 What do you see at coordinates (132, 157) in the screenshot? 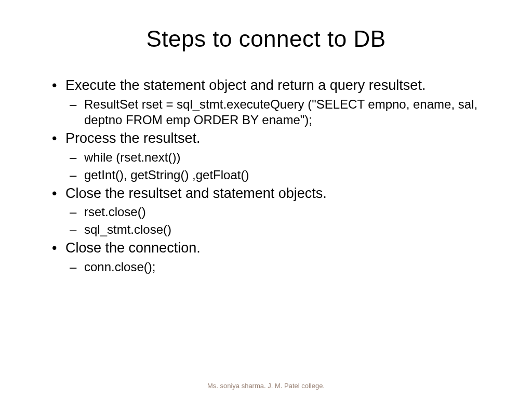
I see `sub-bullet-text: while (rset.next())` at bounding box center [132, 157].